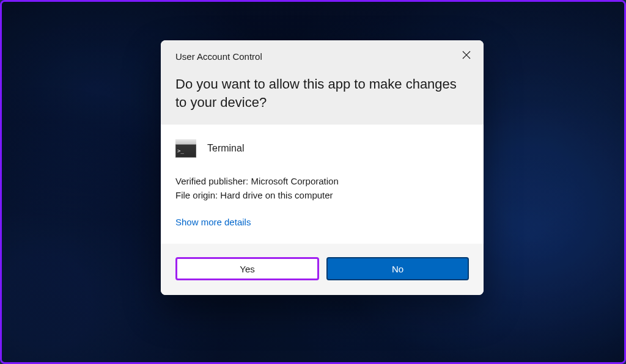 The width and height of the screenshot is (626, 364). I want to click on dialog-header: User Account Control Do you want to allo…, so click(322, 82).